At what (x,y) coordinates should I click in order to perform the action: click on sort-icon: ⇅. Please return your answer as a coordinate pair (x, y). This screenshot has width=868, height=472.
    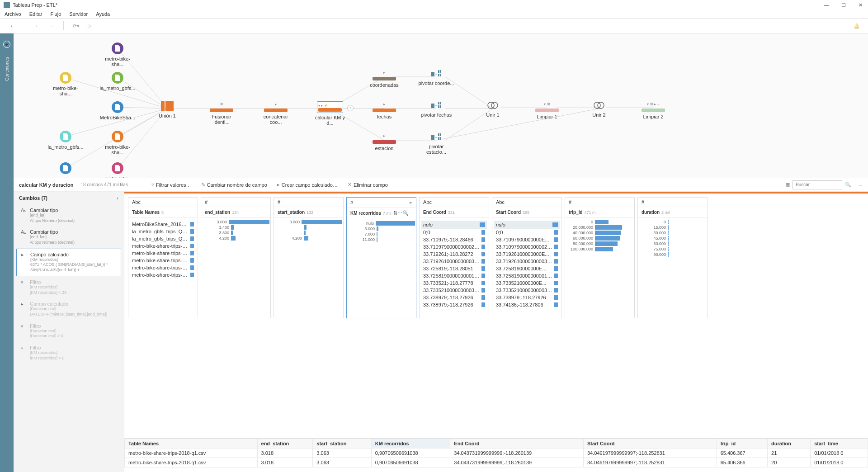
    Looking at the image, I should click on (395, 213).